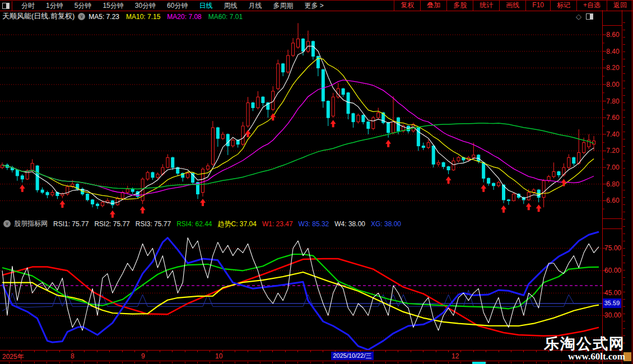  I want to click on price-label: 8.00, so click(613, 85).